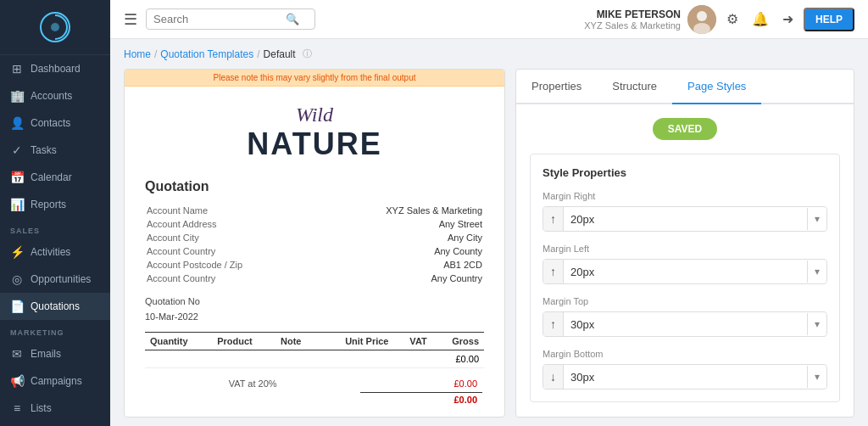  I want to click on logout-icon: ➜, so click(788, 19).